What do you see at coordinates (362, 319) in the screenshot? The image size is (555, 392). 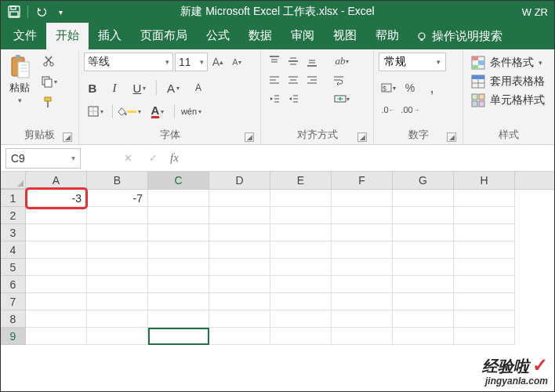 I see `cell-f8` at bounding box center [362, 319].